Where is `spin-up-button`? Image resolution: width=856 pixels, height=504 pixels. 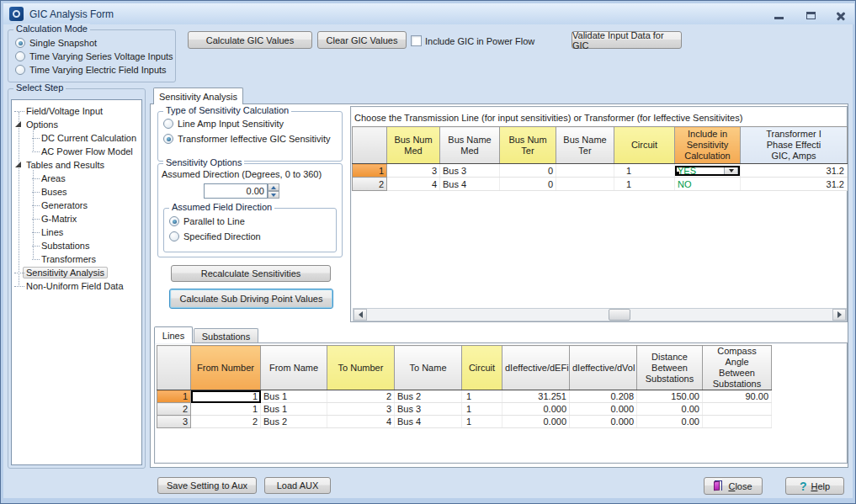
spin-up-button is located at coordinates (274, 187).